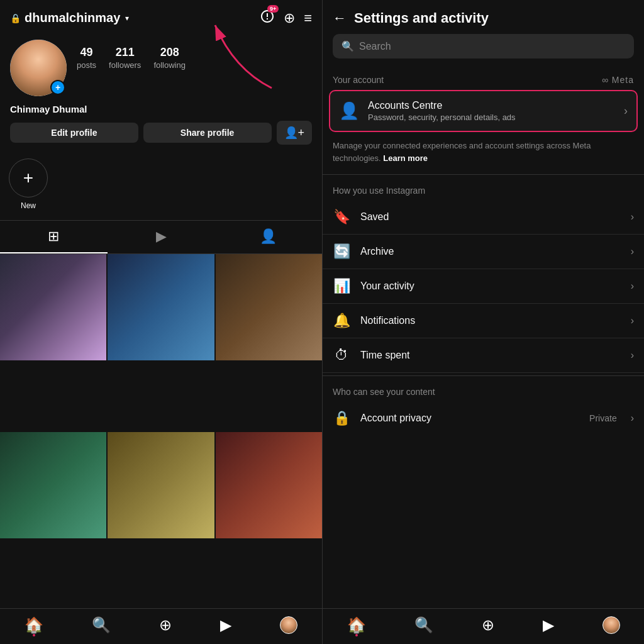 The height and width of the screenshot is (644, 644). What do you see at coordinates (626, 111) in the screenshot?
I see `accounts-centre-chevron: ›` at bounding box center [626, 111].